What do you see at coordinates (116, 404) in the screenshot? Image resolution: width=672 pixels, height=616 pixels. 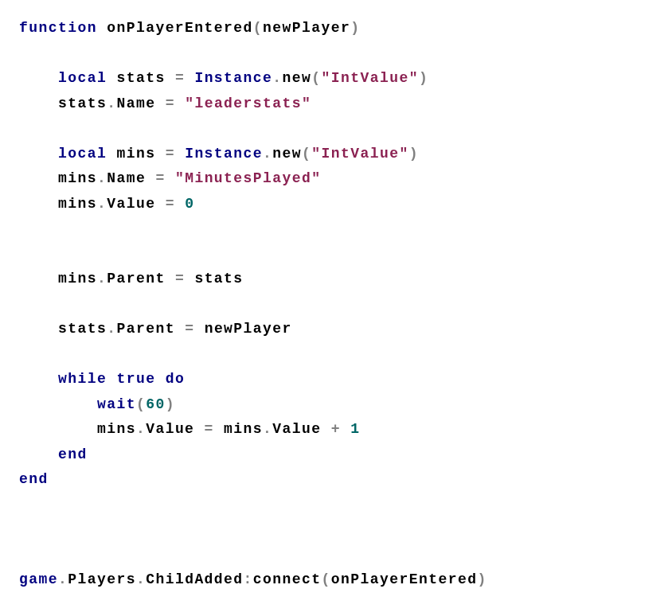 I see `function-wait: wait` at bounding box center [116, 404].